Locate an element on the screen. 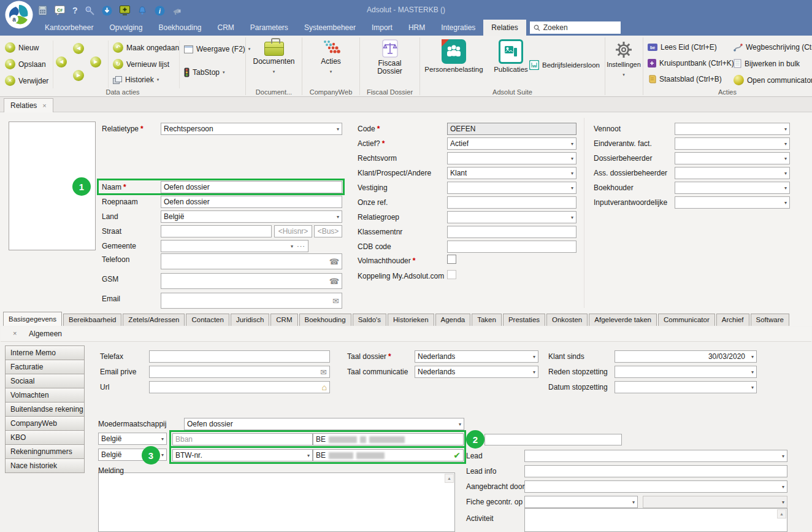 Image resolution: width=812 pixels, height=532 pixels. dossierbeheerder-select: ▾ is located at coordinates (732, 158).